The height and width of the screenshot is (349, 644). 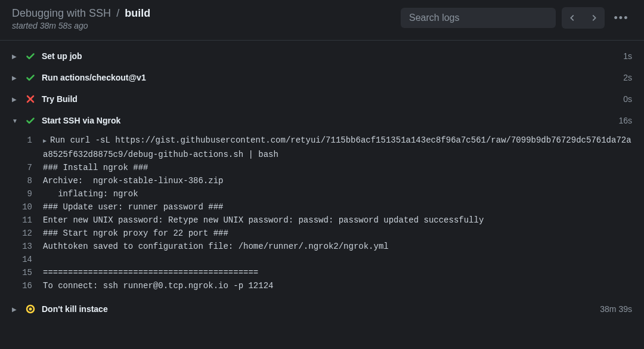 What do you see at coordinates (322, 233) in the screenshot?
I see `log-line: 12 ### Start ngrok proxy for 22 port ###` at bounding box center [322, 233].